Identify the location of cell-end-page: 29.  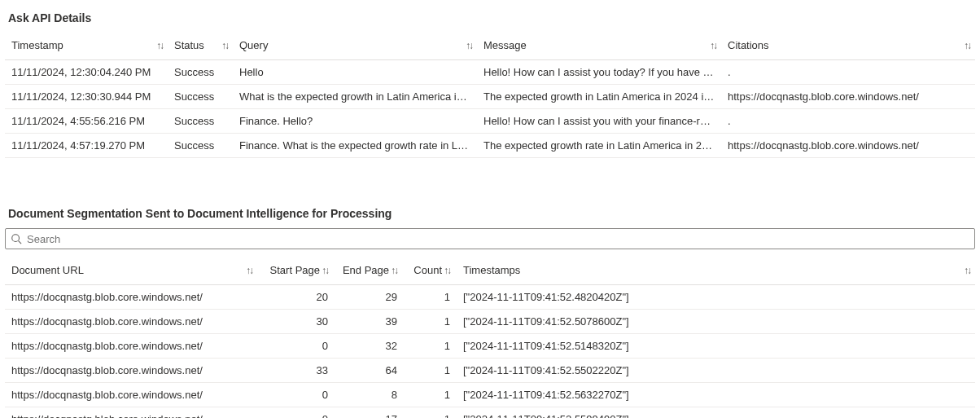
(370, 297).